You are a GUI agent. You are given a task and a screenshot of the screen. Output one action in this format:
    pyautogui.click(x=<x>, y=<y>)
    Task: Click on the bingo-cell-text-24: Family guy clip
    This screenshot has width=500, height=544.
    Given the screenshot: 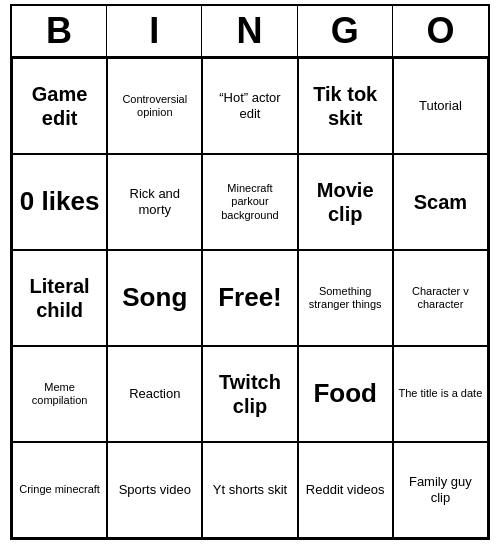 What is the action you would take?
    pyautogui.click(x=440, y=490)
    